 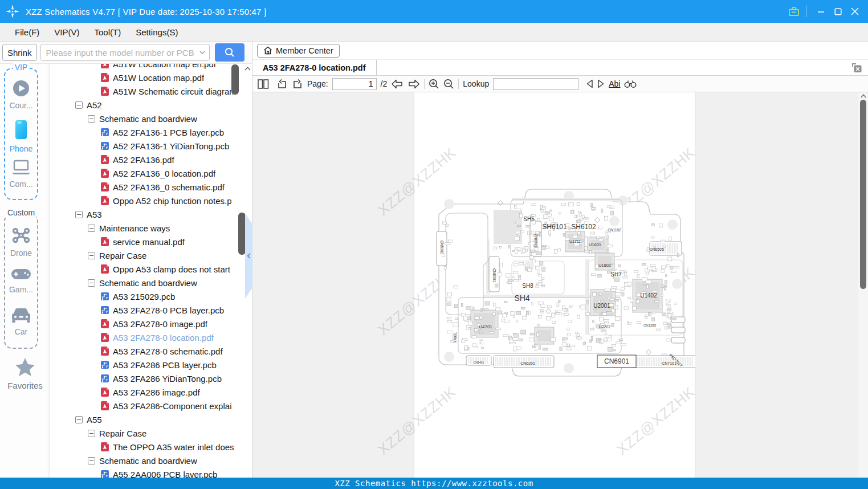 I want to click on tree-file-item: A55 2AA006 PCB layer.pcb, so click(x=151, y=472).